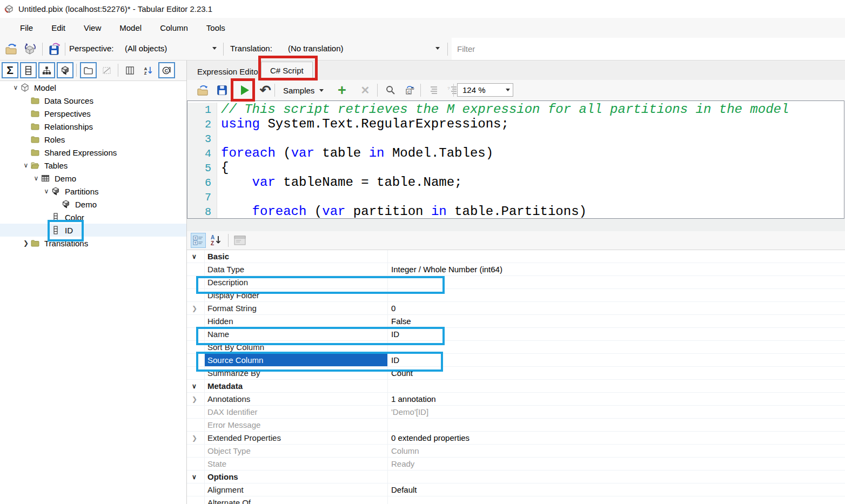 The height and width of the screenshot is (504, 845). What do you see at coordinates (93, 178) in the screenshot?
I see `tree-item-demo: ∨Demo` at bounding box center [93, 178].